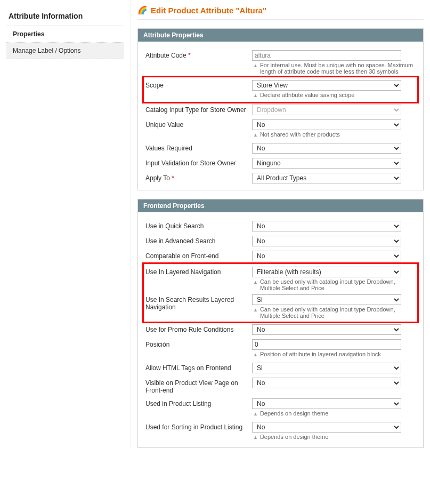 This screenshot has height=504, width=430. I want to click on search-layered-nav-select: Si, so click(327, 300).